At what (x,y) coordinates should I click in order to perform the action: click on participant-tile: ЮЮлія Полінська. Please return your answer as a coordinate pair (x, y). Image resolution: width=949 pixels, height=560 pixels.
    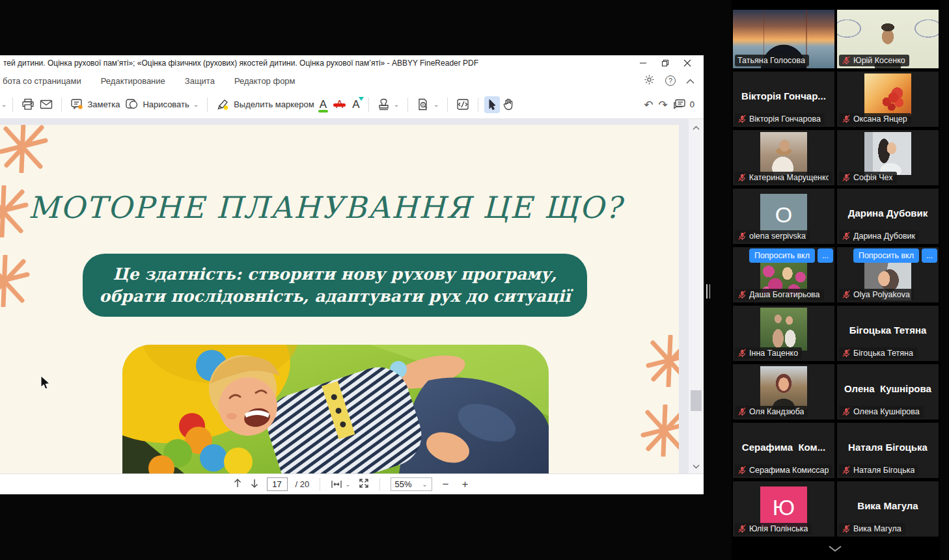
    Looking at the image, I should click on (784, 509).